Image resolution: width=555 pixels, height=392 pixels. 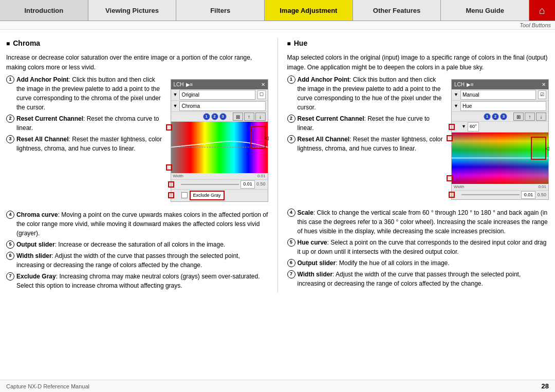 I want to click on hue-slider-max: 0.50, so click(x=542, y=195).